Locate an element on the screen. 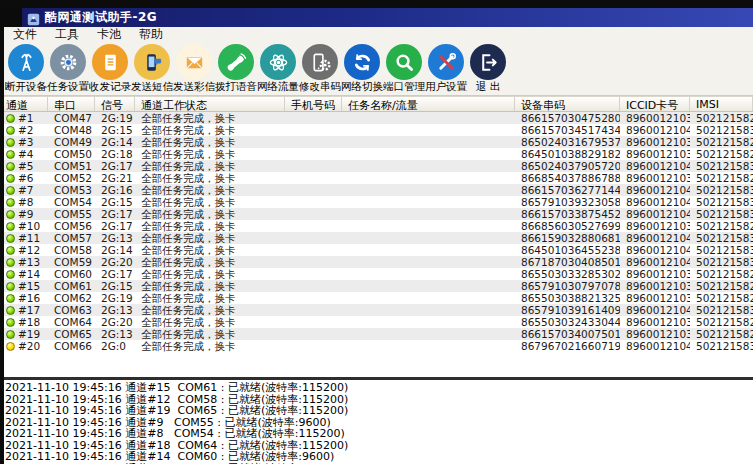 Image resolution: width=753 pixels, height=464 pixels. column-header-0: 通道 is located at coordinates (24, 104).